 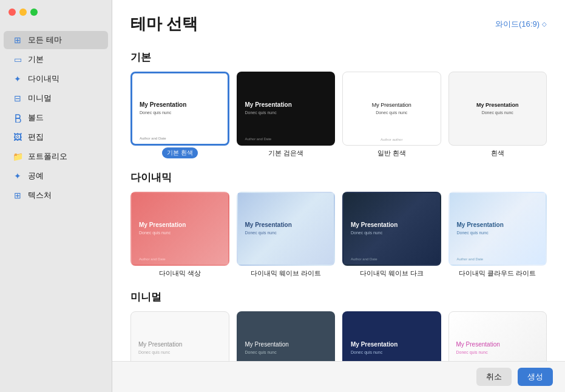 I want to click on theme-thumb-white: My Presentation Donec quis nunc, so click(x=498, y=109).